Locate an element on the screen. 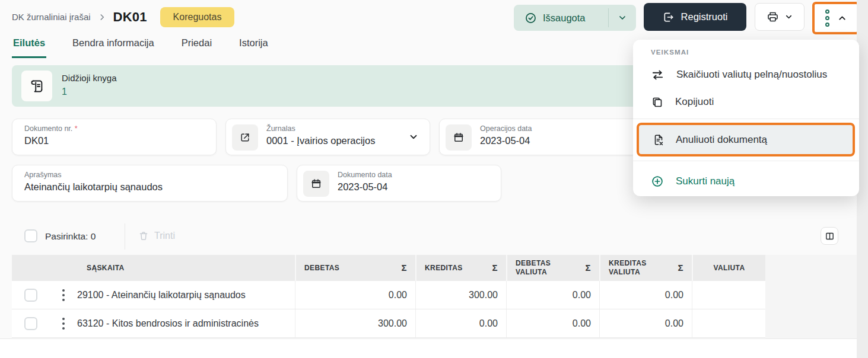  table-row: 63120 - Kitos bendrosios ir administraci… is located at coordinates (389, 324).